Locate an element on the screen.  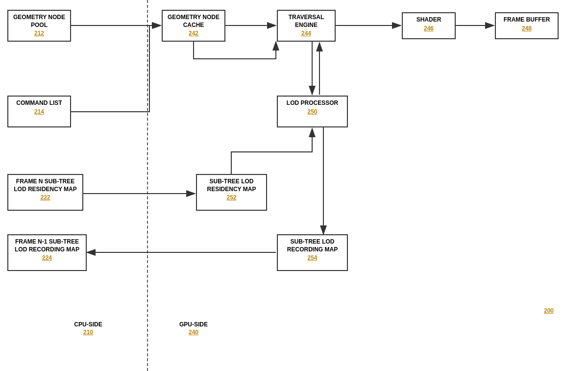
cpu-gpu-divider is located at coordinates (147, 185).